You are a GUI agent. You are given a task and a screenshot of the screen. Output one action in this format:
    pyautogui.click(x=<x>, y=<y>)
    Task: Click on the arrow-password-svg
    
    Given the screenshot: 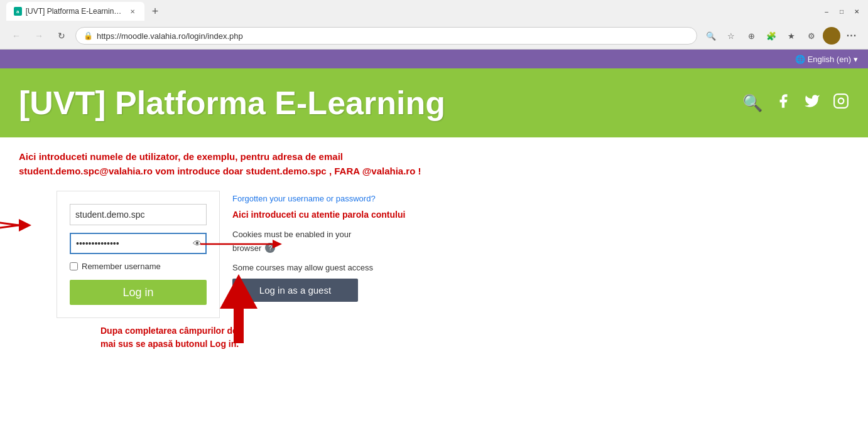 What is the action you would take?
    pyautogui.click(x=241, y=244)
    